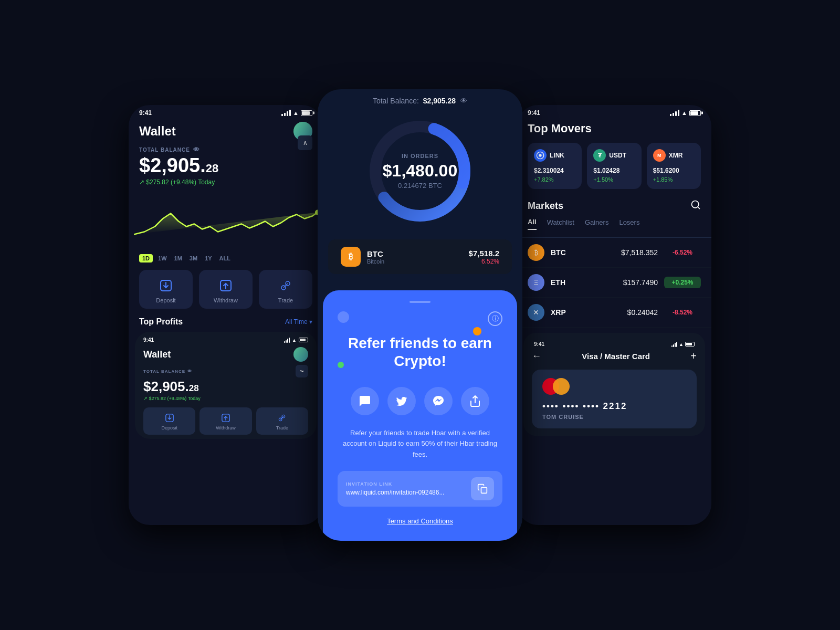 Image resolution: width=840 pixels, height=630 pixels. What do you see at coordinates (170, 150) in the screenshot?
I see `balance-label: TOTAL BALANCE 👁` at bounding box center [170, 150].